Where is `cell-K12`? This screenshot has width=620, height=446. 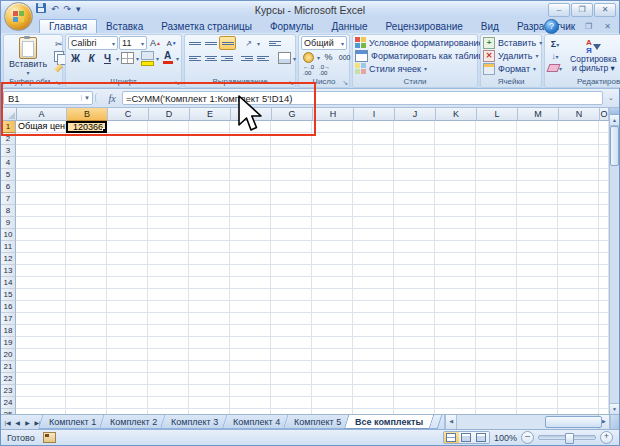
cell-K12 is located at coordinates (456, 259).